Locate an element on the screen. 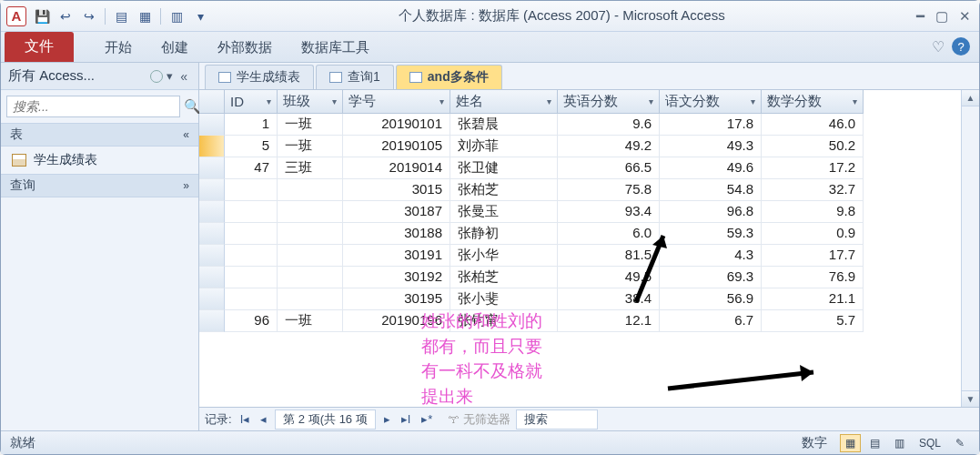 This screenshot has width=980, height=455. cell-id: 47 is located at coordinates (251, 168).